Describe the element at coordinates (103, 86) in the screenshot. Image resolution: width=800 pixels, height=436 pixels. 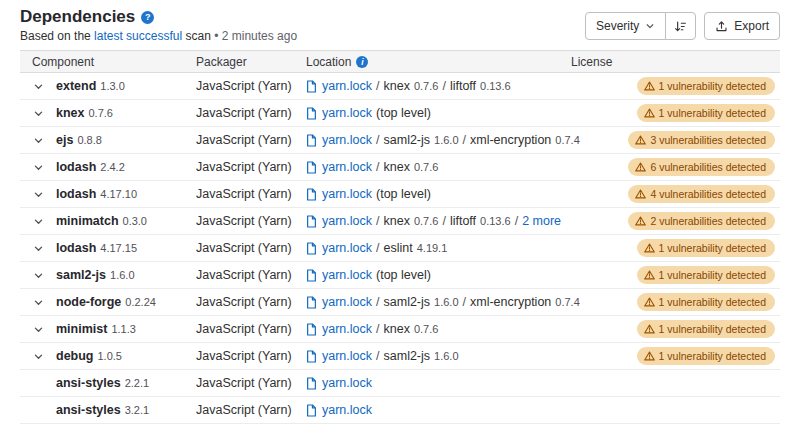
I see `component-cell: extend1.3.0` at that location.